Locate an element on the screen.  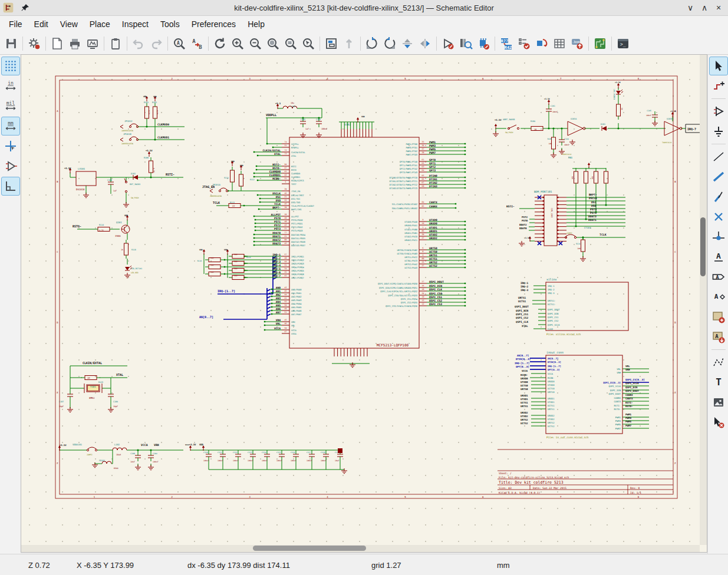
hidden-pins-button is located at coordinates (11, 166).